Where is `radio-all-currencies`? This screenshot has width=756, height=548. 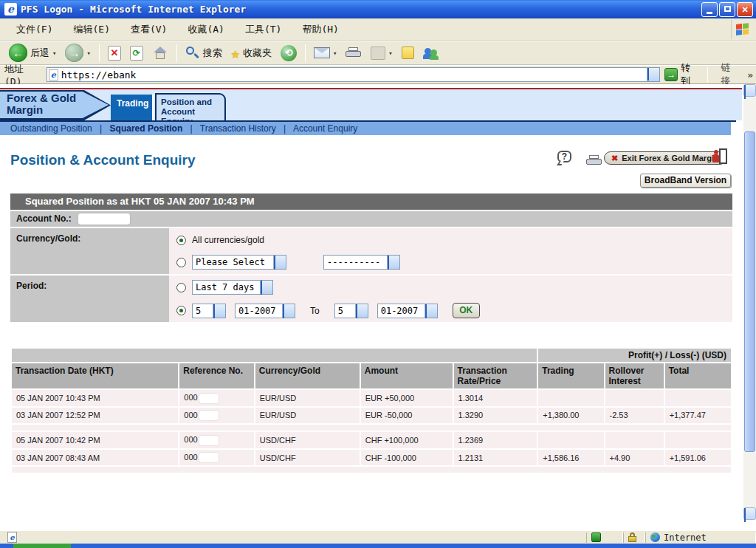 radio-all-currencies is located at coordinates (182, 241).